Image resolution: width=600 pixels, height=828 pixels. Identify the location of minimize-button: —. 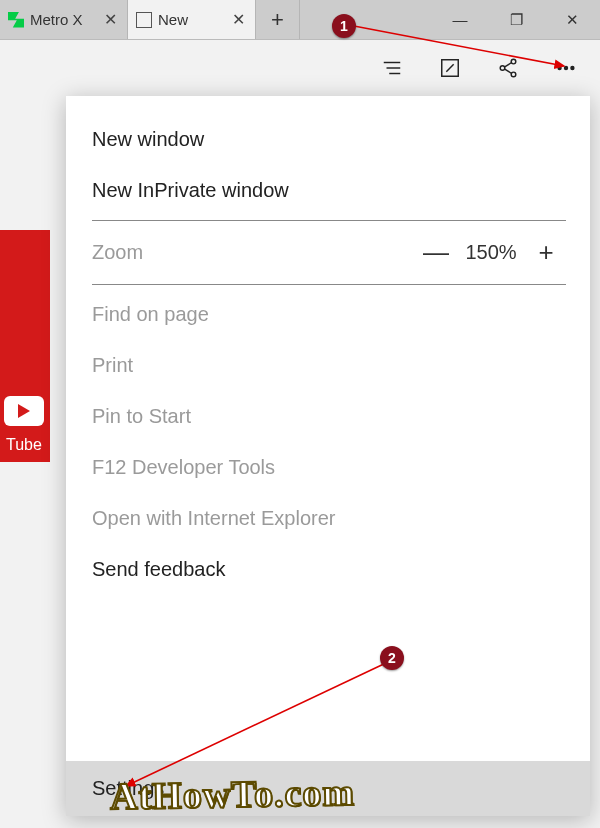
(460, 20).